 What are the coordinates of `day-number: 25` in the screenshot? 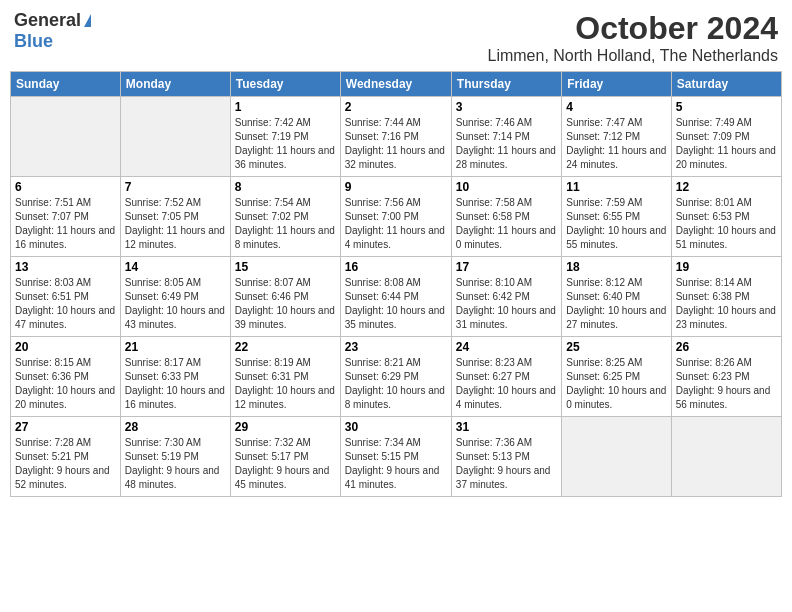 It's located at (616, 347).